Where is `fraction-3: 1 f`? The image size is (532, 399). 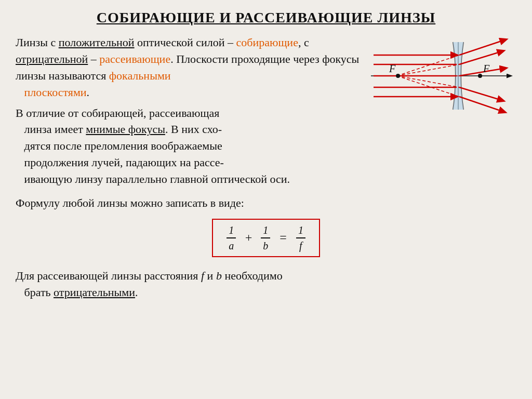
fraction-3: 1 f is located at coordinates (301, 238).